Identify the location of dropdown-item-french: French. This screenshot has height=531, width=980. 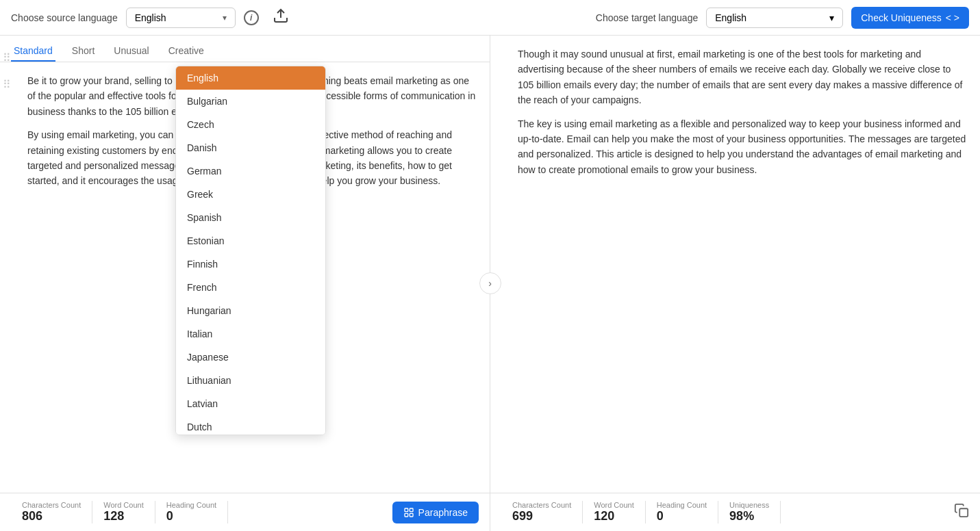
(251, 287).